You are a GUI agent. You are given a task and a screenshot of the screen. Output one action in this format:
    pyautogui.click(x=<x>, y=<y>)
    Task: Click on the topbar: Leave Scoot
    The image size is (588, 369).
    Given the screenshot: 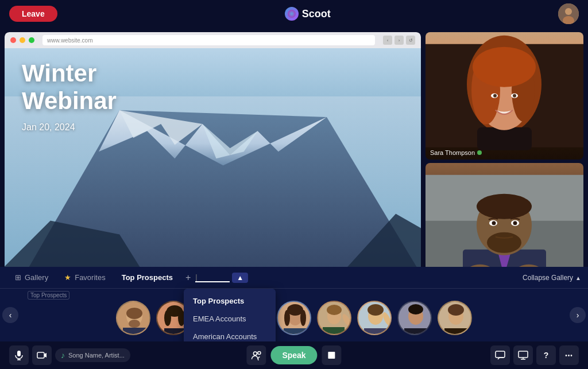 What is the action you would take?
    pyautogui.click(x=294, y=14)
    